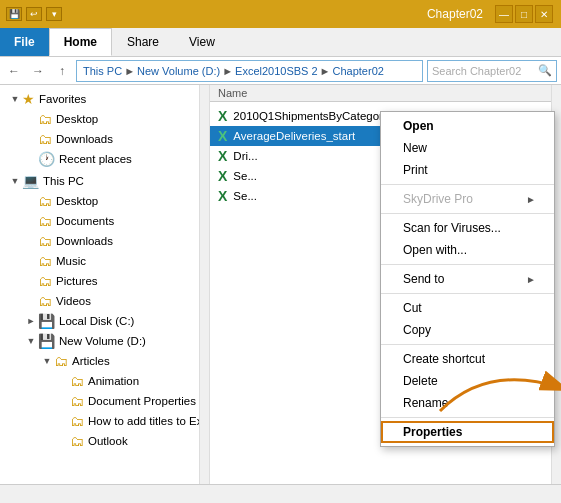 Image resolution: width=561 pixels, height=503 pixels. I want to click on path-chapter02: Chapter02, so click(358, 71).